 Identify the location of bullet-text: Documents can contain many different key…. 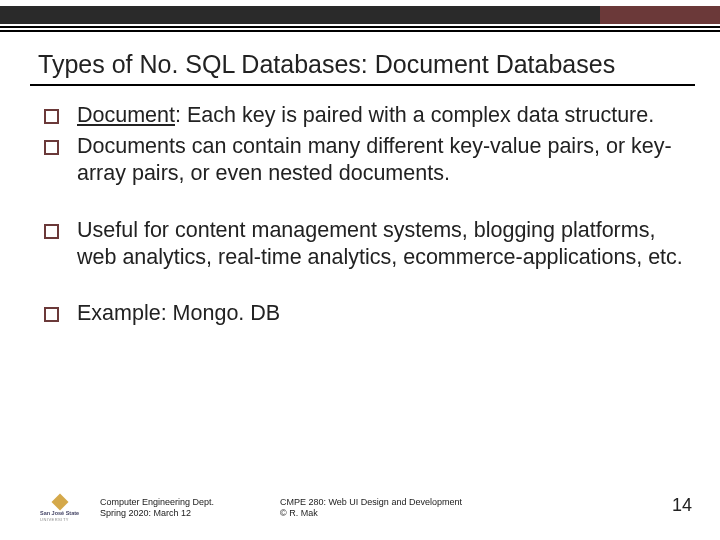
(380, 160).